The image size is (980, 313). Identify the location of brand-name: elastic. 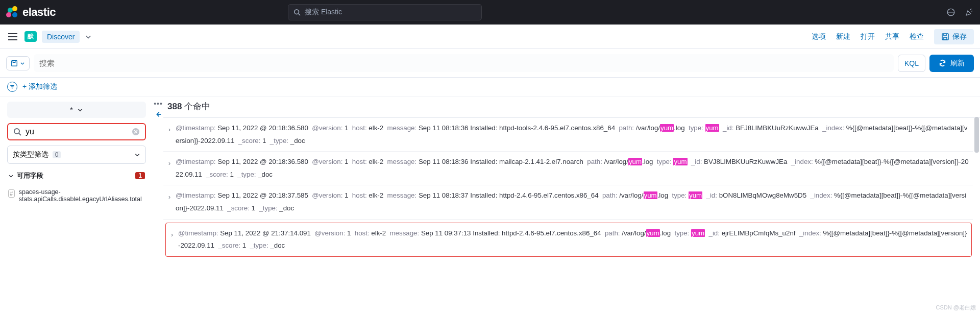
(39, 12).